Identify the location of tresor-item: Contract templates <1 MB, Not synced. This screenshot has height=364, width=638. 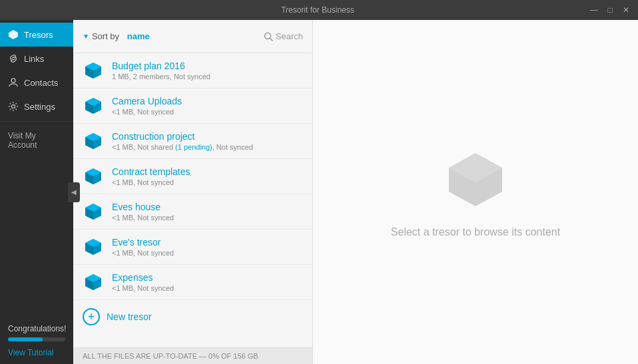
(193, 177).